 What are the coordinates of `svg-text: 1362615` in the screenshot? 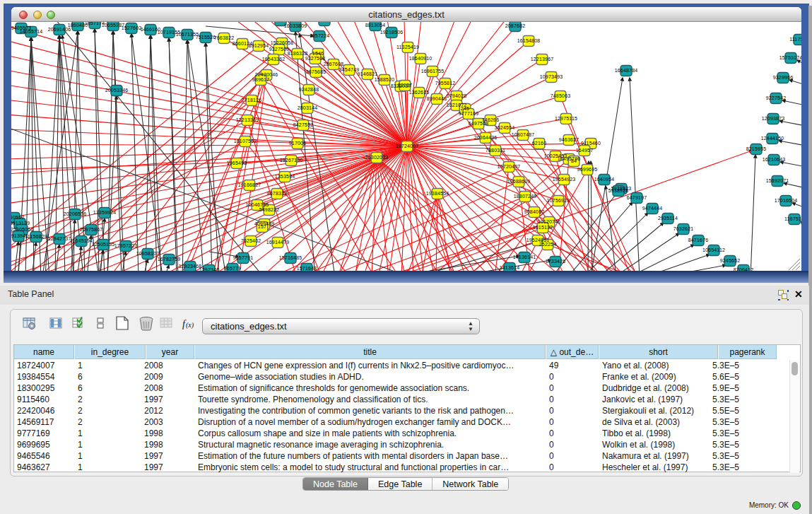 It's located at (420, 92).